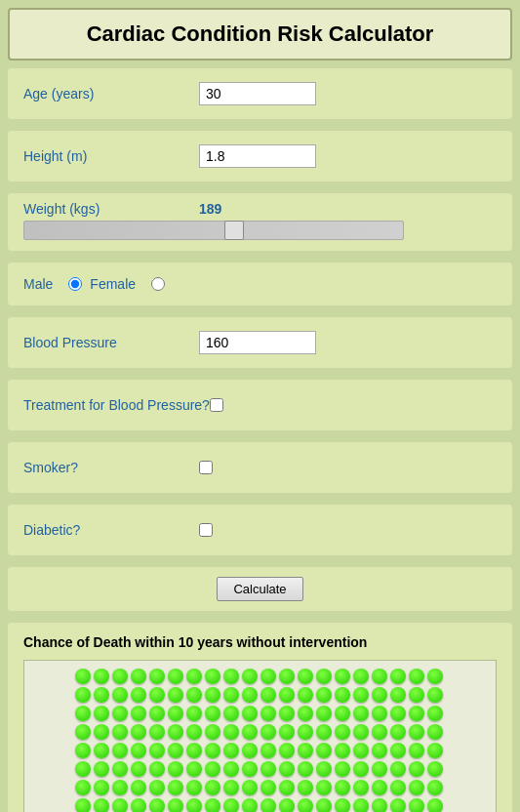 Image resolution: width=520 pixels, height=812 pixels. What do you see at coordinates (260, 589) in the screenshot?
I see `calculate-button: Calculate` at bounding box center [260, 589].